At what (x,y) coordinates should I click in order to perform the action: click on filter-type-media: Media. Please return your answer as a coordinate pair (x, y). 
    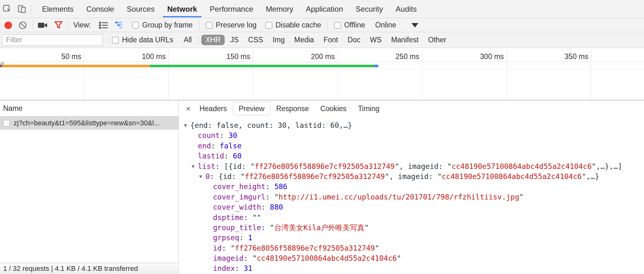
    Looking at the image, I should click on (304, 40).